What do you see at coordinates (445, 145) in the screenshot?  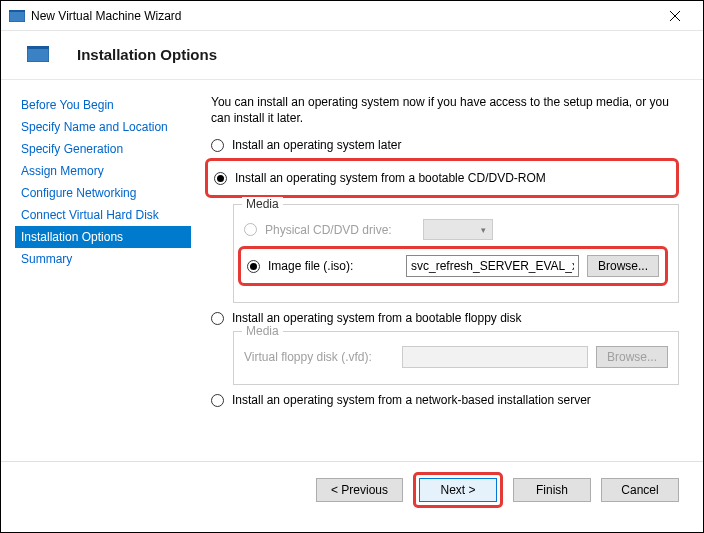 I see `option-install-later: Install an operating system later` at bounding box center [445, 145].